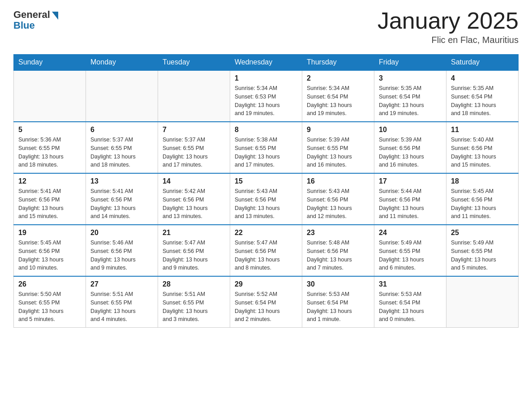 Image resolution: width=532 pixels, height=411 pixels. Describe the element at coordinates (410, 78) in the screenshot. I see `day-number: 3` at that location.